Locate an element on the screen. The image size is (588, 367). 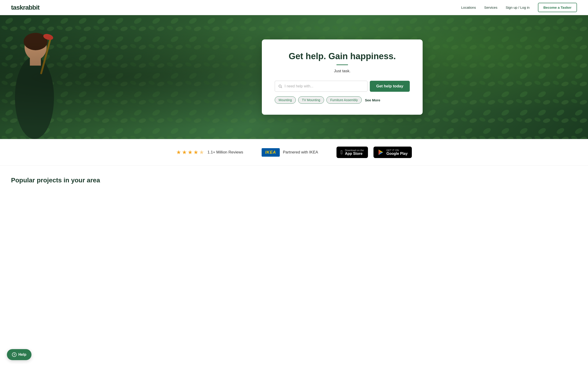
hero-divider is located at coordinates (342, 65).